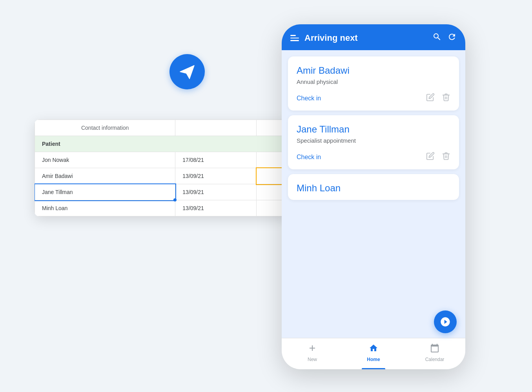 This screenshot has height=392, width=532. Describe the element at coordinates (373, 37) in the screenshot. I see `phone-topbar: Arriving next` at that location.